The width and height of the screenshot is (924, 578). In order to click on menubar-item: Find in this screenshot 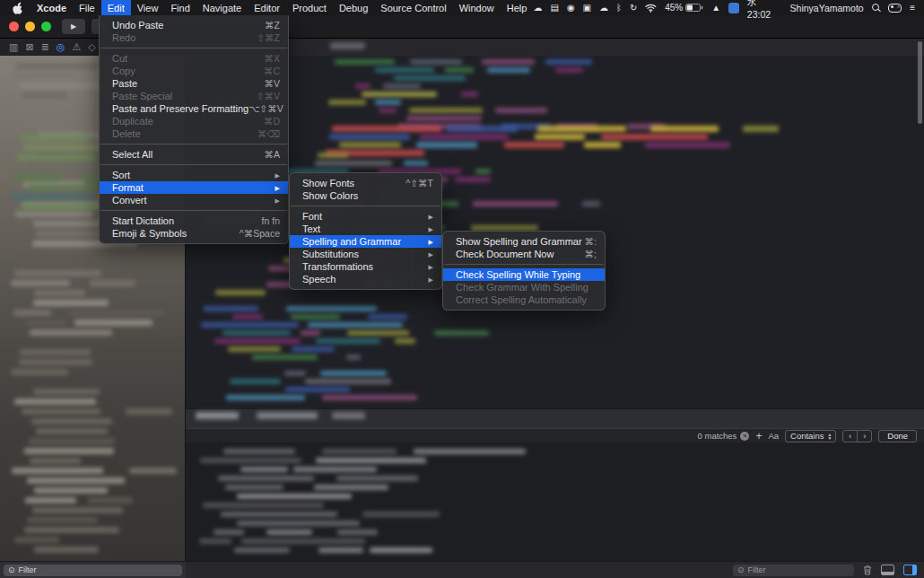, I will do `click(179, 7)`.